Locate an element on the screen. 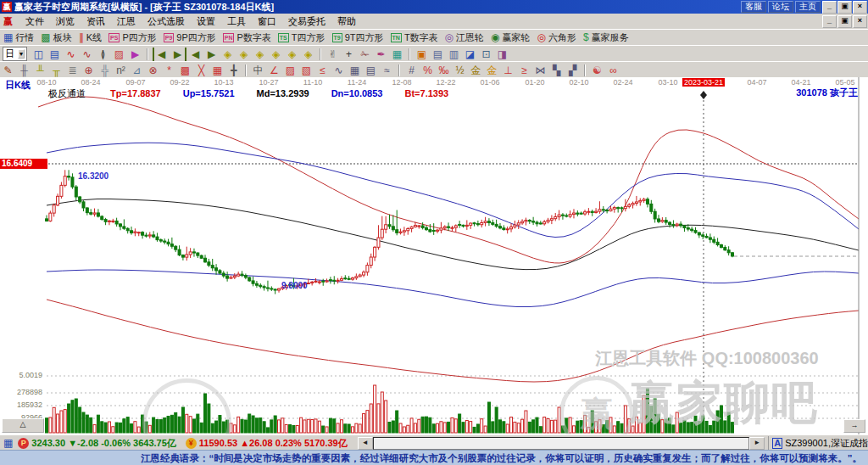 This screenshot has width=868, height=465. title-link-主页: 主页 is located at coordinates (808, 7).